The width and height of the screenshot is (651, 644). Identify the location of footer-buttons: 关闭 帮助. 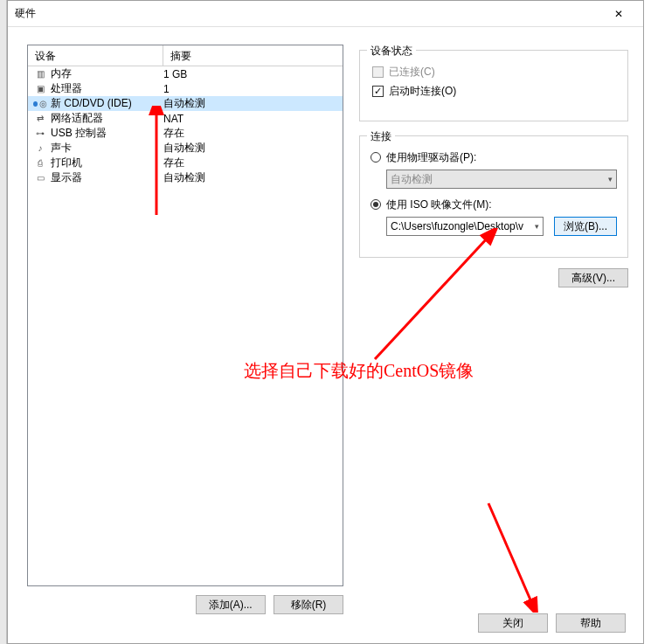
(549, 623).